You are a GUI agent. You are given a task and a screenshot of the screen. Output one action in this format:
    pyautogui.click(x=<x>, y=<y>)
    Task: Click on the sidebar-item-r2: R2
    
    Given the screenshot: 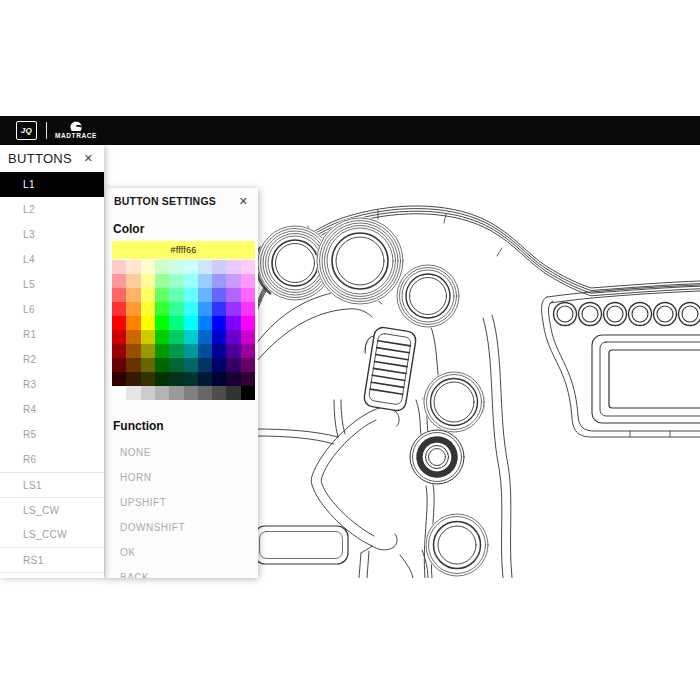 What is the action you would take?
    pyautogui.click(x=52, y=360)
    